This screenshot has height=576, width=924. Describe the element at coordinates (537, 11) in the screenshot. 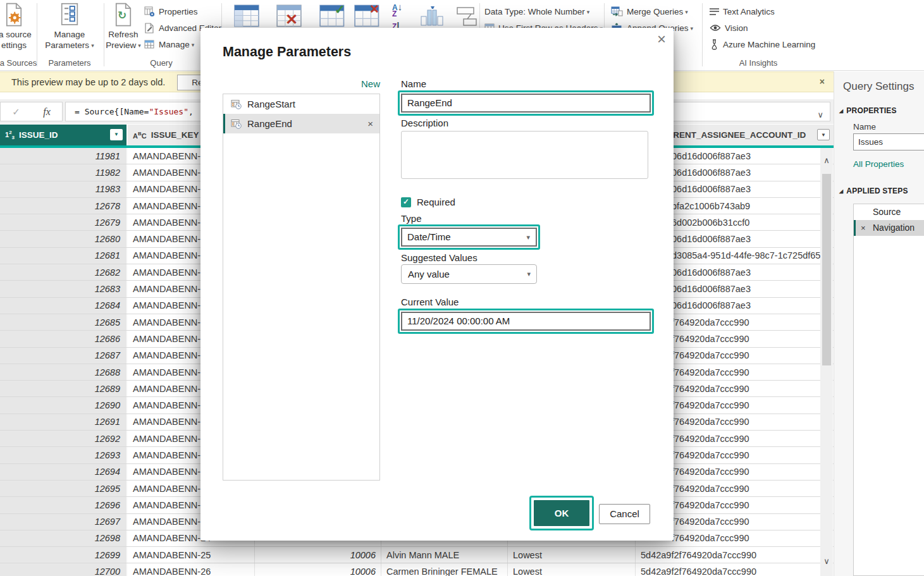

I see `data-type-button: Data Type: Whole Number` at that location.